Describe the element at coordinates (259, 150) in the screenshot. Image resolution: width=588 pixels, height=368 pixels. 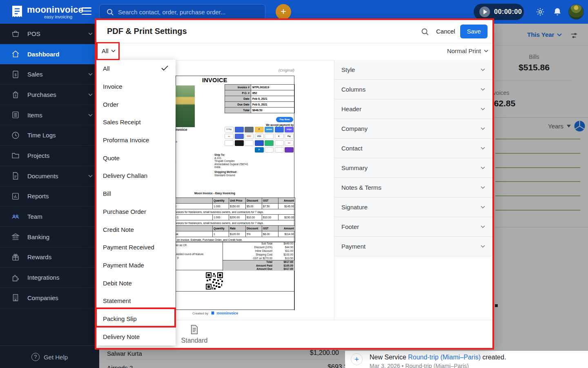
I see `paypal-icon: P` at that location.